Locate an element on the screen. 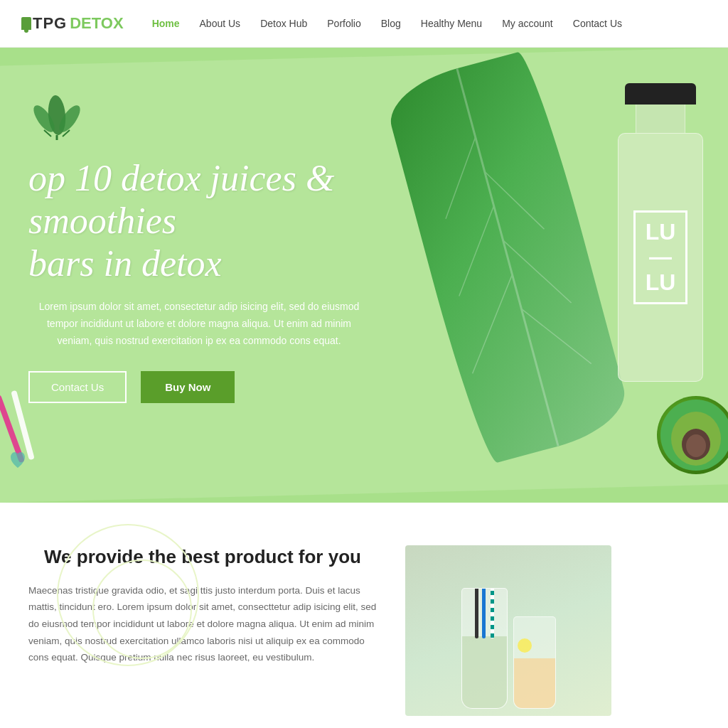 The height and width of the screenshot is (728, 728). straw-black is located at coordinates (476, 613).